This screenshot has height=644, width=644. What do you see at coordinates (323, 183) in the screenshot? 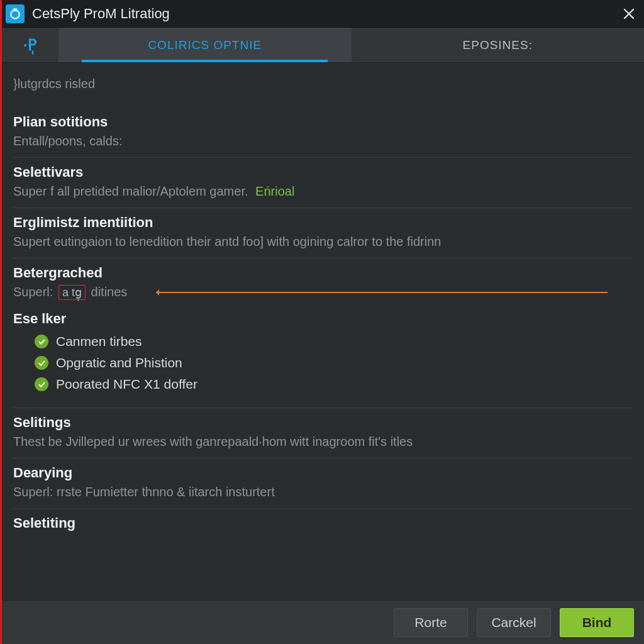
I see `section-selettivars: Selettivars Super f all pretided malior/…` at bounding box center [323, 183].